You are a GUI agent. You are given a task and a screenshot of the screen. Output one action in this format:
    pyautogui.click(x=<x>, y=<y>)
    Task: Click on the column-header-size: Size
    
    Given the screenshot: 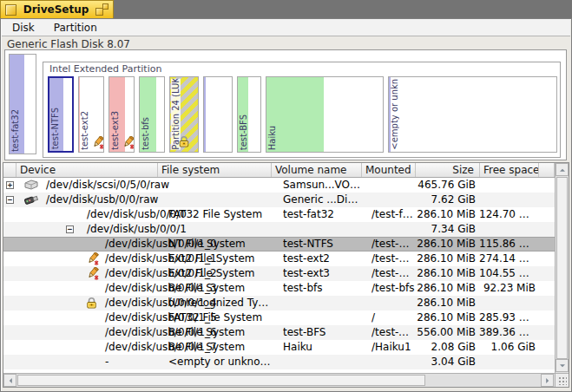 What is the action you would take?
    pyautogui.click(x=448, y=170)
    